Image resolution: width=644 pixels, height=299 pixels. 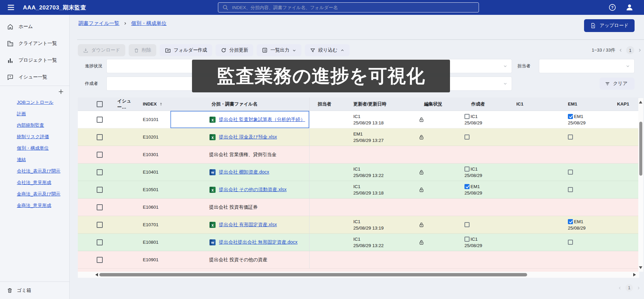 What do you see at coordinates (584, 242) in the screenshot?
I see `em1-signoff-cell` at bounding box center [584, 242].